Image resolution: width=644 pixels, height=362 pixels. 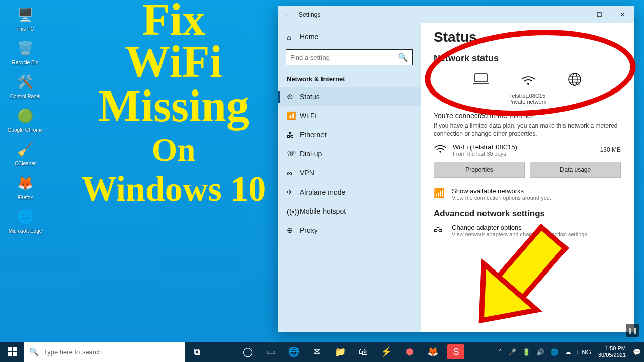 What do you see at coordinates (575, 81) in the screenshot?
I see `globe-icon` at bounding box center [575, 81].